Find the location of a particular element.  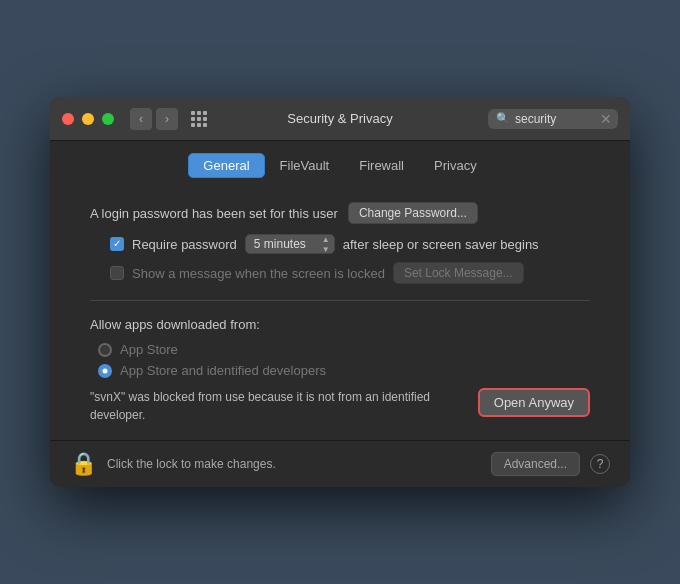

show-message-checkbox is located at coordinates (117, 273).